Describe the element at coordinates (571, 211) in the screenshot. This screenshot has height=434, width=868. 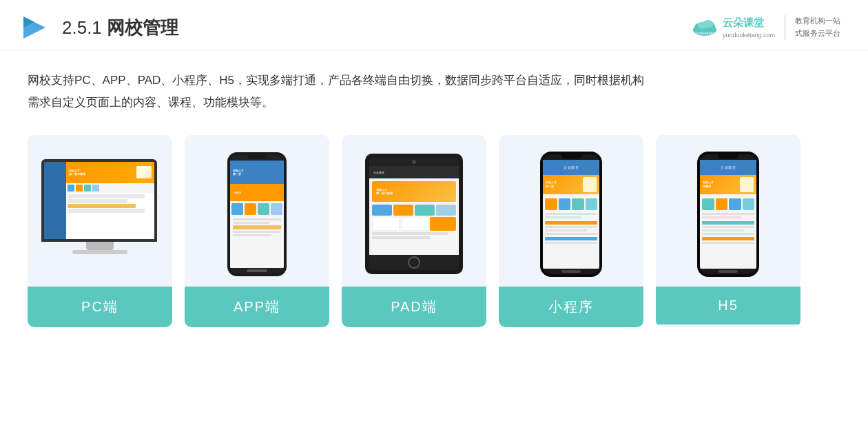
I see `card-miniprogram-image: 云朵课堂 创造人才第一堂` at that location.